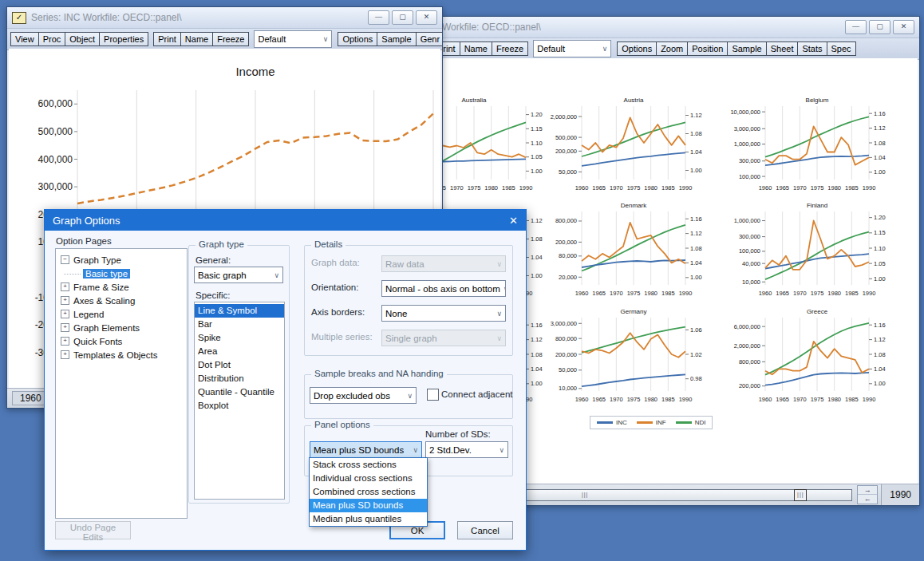 Image resolution: width=924 pixels, height=561 pixels. I want to click on svg-text: 1,000,000, so click(747, 220).